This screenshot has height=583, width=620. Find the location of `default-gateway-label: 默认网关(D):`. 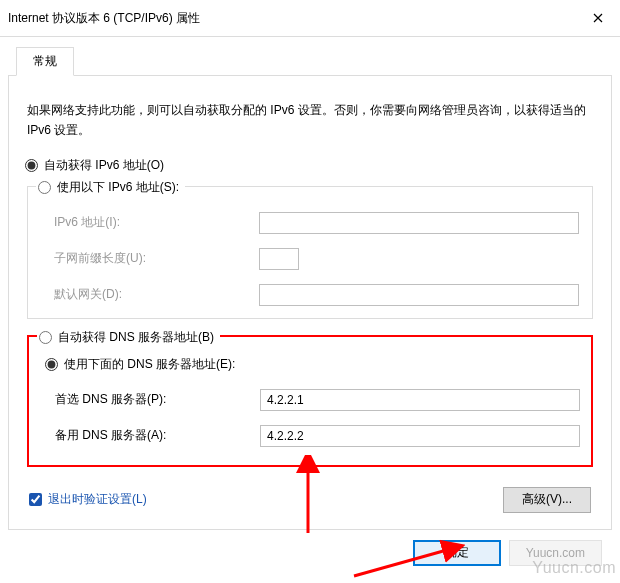

default-gateway-label: 默认网关(D): is located at coordinates (156, 294).